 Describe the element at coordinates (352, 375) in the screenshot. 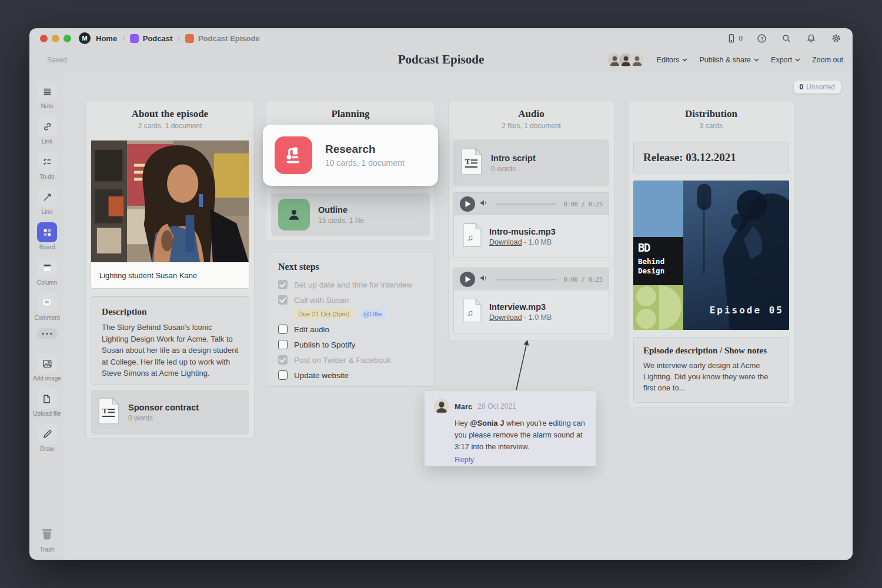

I see `todo-item: Update website` at that location.